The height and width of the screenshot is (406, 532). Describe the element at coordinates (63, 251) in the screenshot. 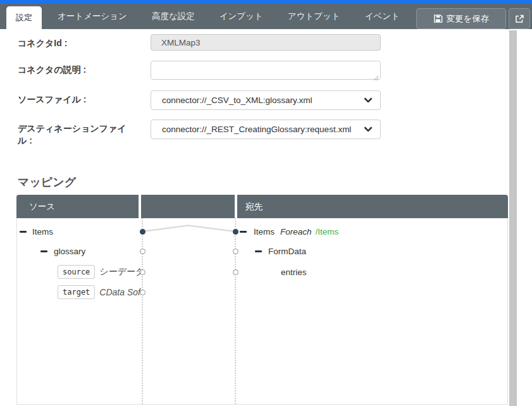

I see `source-node-glossary: glossary` at that location.